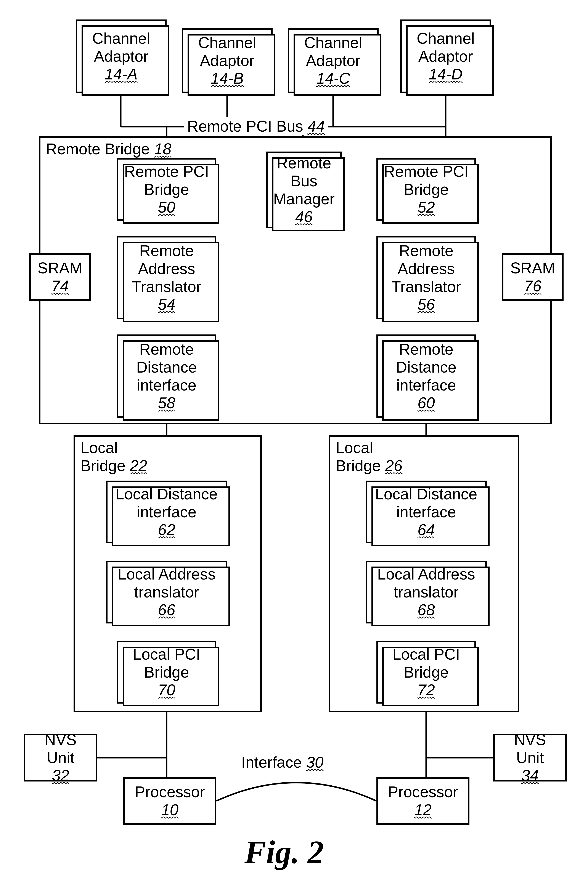 This screenshot has width=588, height=888. What do you see at coordinates (333, 61) in the screenshot?
I see `channel-adaptor-14c: Channel Adaptor 14-C` at bounding box center [333, 61].